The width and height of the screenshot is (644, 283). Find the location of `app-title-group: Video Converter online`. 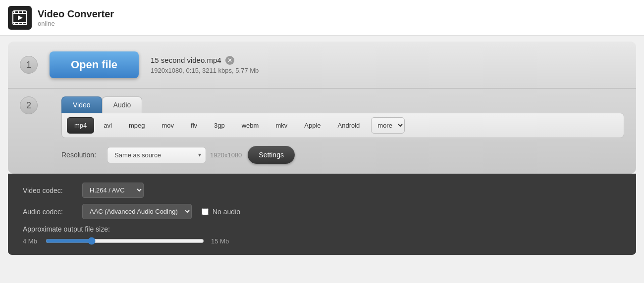

app-title-group: Video Converter online is located at coordinates (76, 18).